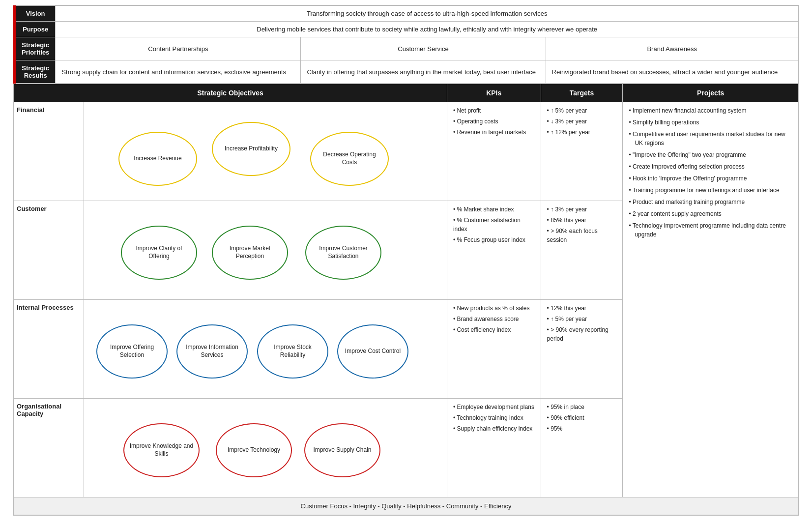 Image resolution: width=812 pixels, height=525 pixels. I want to click on priority-2: Customer Service, so click(423, 49).